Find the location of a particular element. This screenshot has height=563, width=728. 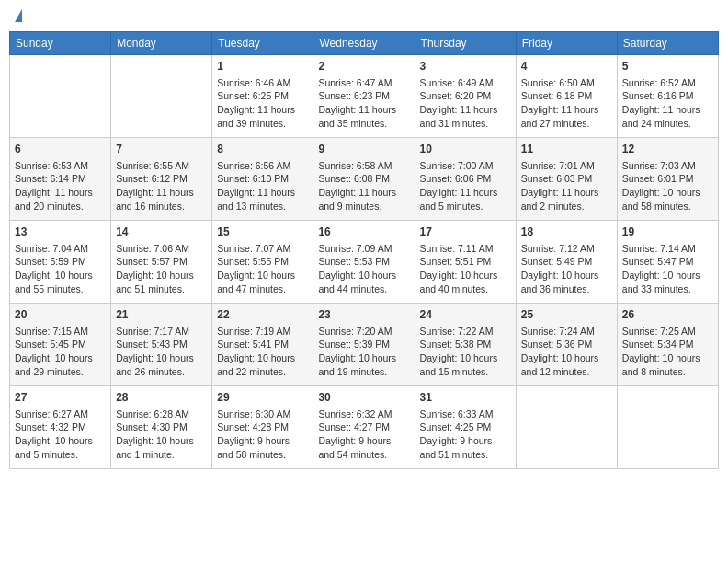

day-info: Sunrise: 7:20 AM Sunset: 5:39 PM Dayligh… is located at coordinates (364, 351).